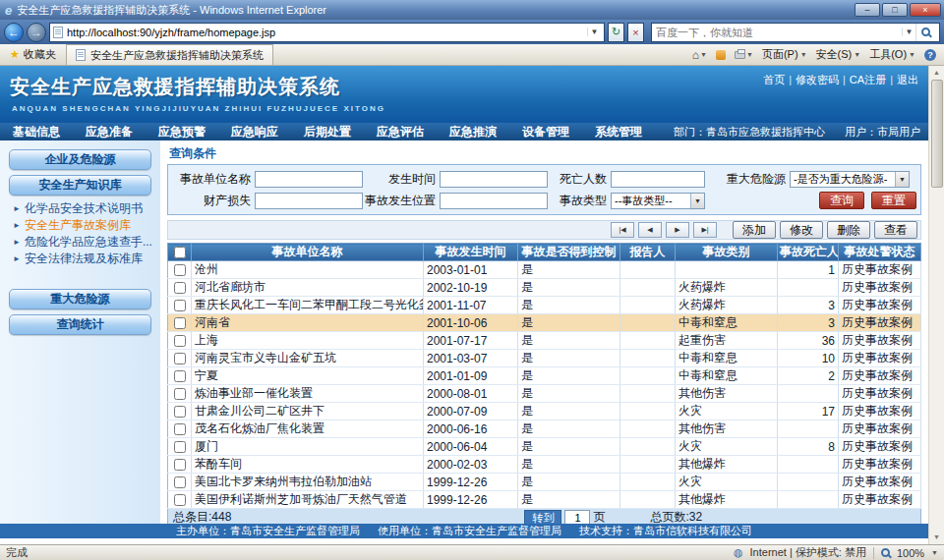  I want to click on nav-item: 应急评估, so click(400, 132).